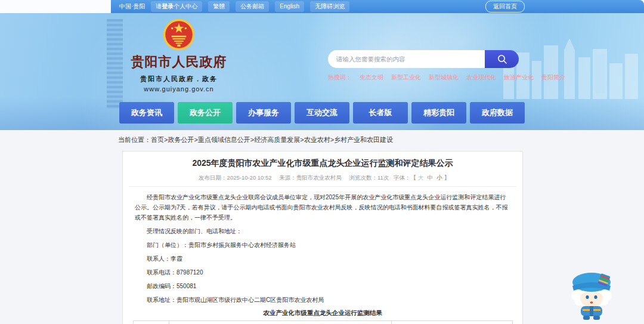  Describe the element at coordinates (439, 113) in the screenshot. I see `nav-item: 精彩贵阳` at that location.